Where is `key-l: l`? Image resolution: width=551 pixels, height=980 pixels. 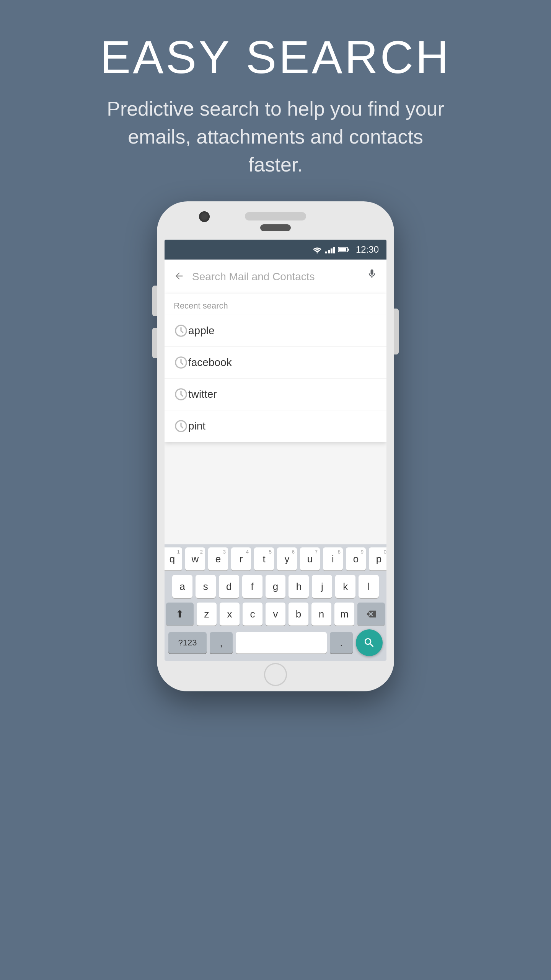 key-l: l is located at coordinates (369, 586).